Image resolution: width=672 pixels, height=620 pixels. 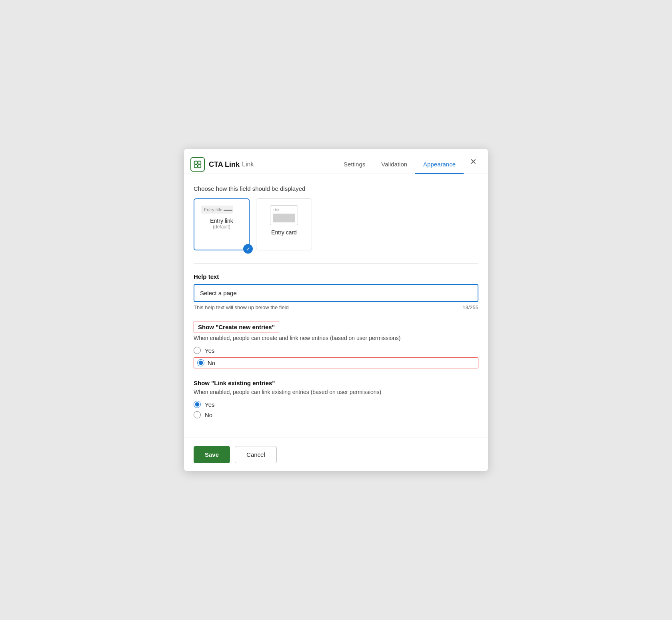 What do you see at coordinates (336, 383) in the screenshot?
I see `link-entries-title: Show "Link existing entries"` at bounding box center [336, 383].